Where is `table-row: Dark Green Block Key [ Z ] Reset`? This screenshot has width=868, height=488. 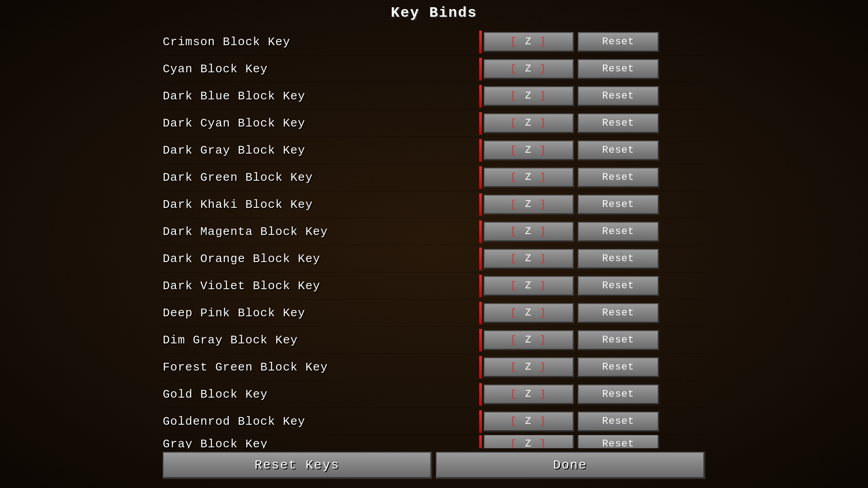
table-row: Dark Green Block Key [ Z ] Reset is located at coordinates (434, 178).